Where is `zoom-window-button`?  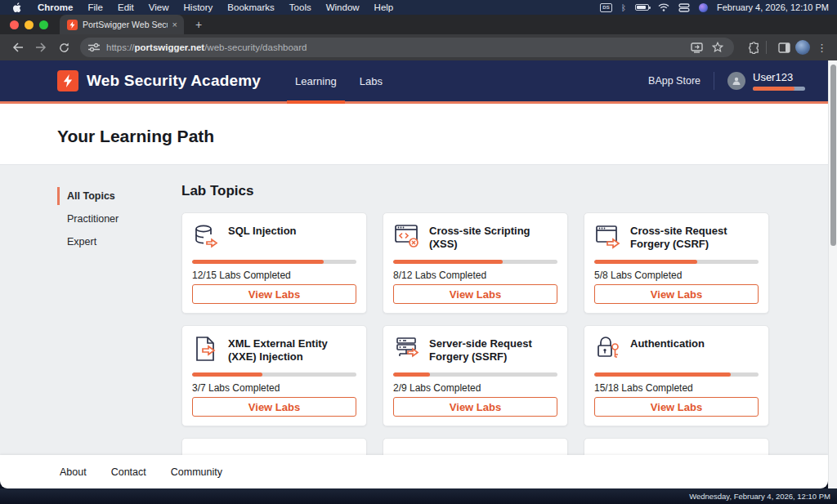 zoom-window-button is located at coordinates (44, 25).